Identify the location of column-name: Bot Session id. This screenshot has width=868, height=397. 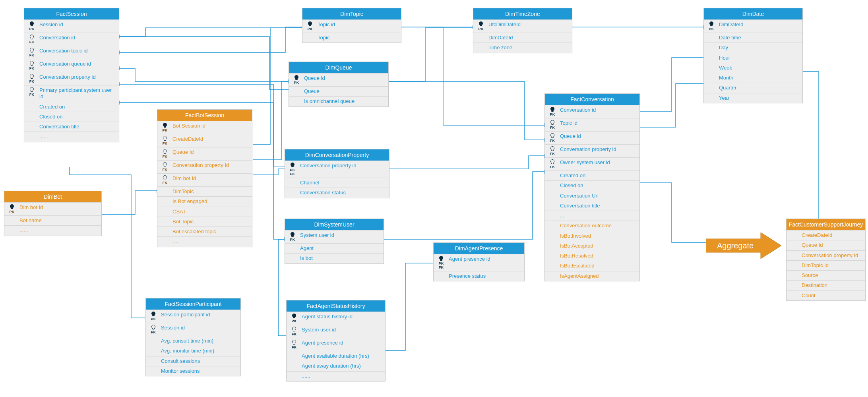
(210, 126).